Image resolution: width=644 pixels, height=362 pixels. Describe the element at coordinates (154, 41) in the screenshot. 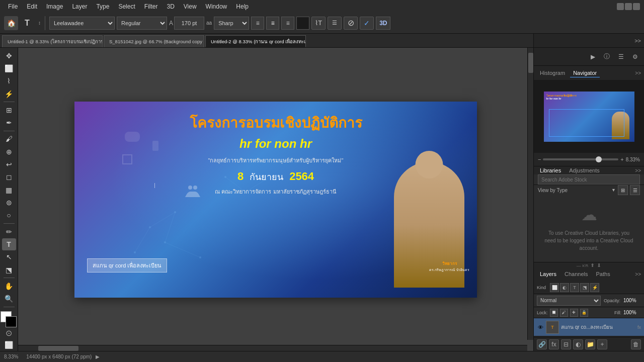

I see `doc-tab-2: S_8151042.jpg @ 66.7% (Background copy 2…` at that location.